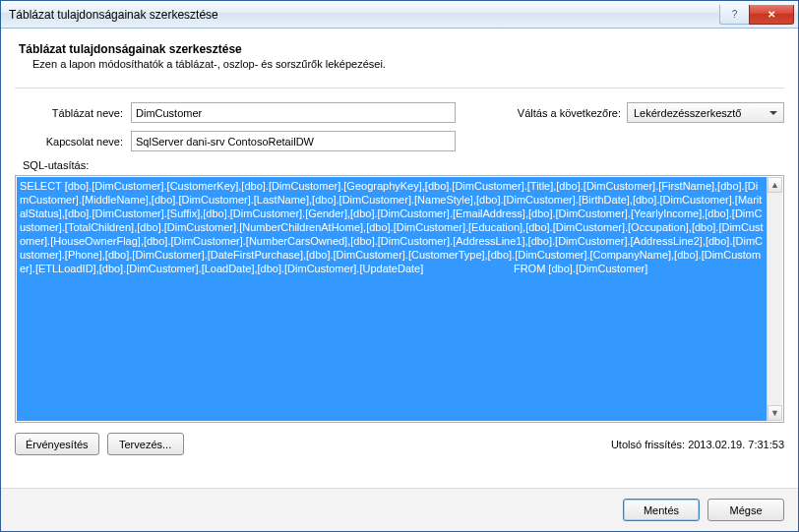 The width and height of the screenshot is (799, 532). Describe the element at coordinates (775, 299) in the screenshot. I see `scroll-track` at that location.